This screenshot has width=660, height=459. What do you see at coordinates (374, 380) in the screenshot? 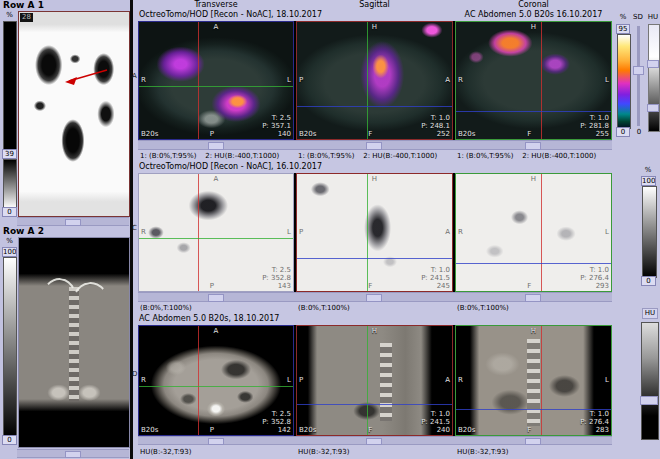
I see `viewport-row3-sagittal: H F P A B20s T: 1.0 P: 241.5 240` at bounding box center [374, 380].